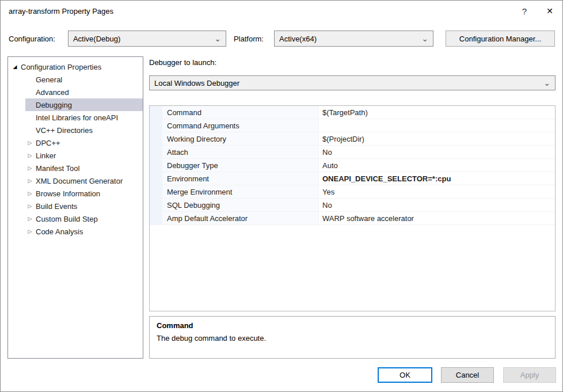 Image resolution: width=563 pixels, height=392 pixels. What do you see at coordinates (84, 155) in the screenshot?
I see `sidebar-item-linker: ▷ Linker` at bounding box center [84, 155].